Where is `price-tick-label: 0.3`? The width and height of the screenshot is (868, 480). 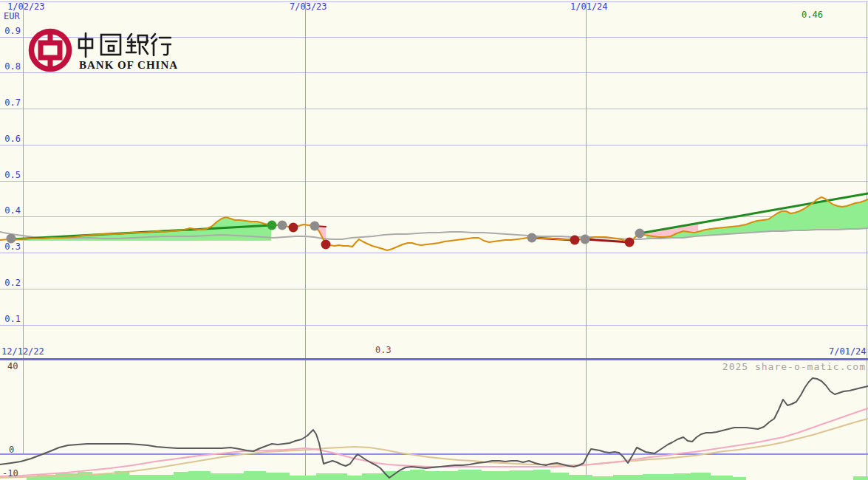 price-tick-label: 0.3 is located at coordinates (10, 247).